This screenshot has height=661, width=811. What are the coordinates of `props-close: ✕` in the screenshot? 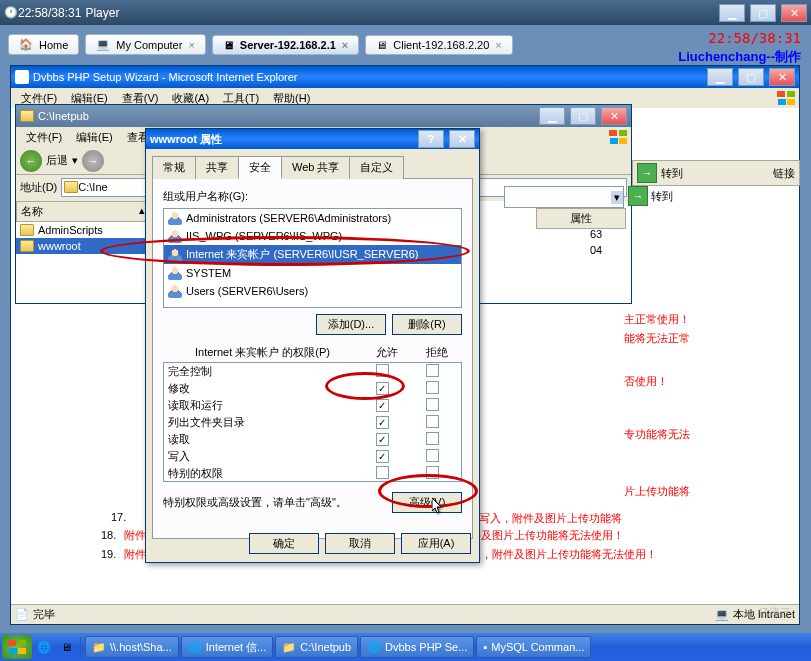 It's located at (462, 139).